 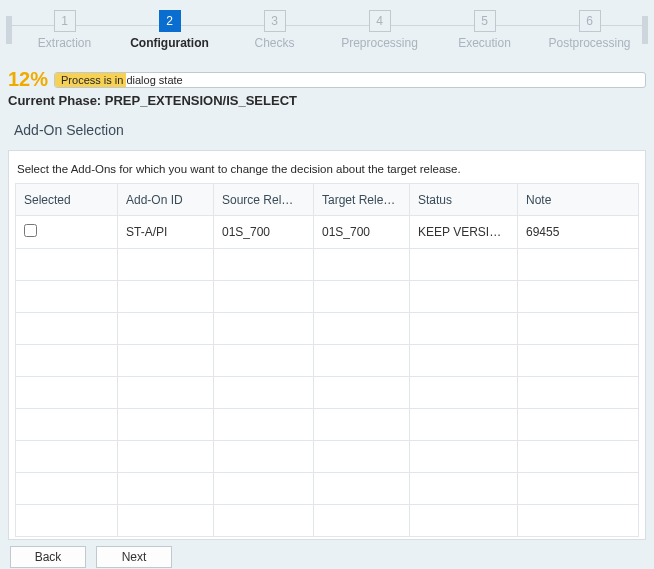 What do you see at coordinates (264, 200) in the screenshot?
I see `col-header-source-rel: Source Rel…` at bounding box center [264, 200].